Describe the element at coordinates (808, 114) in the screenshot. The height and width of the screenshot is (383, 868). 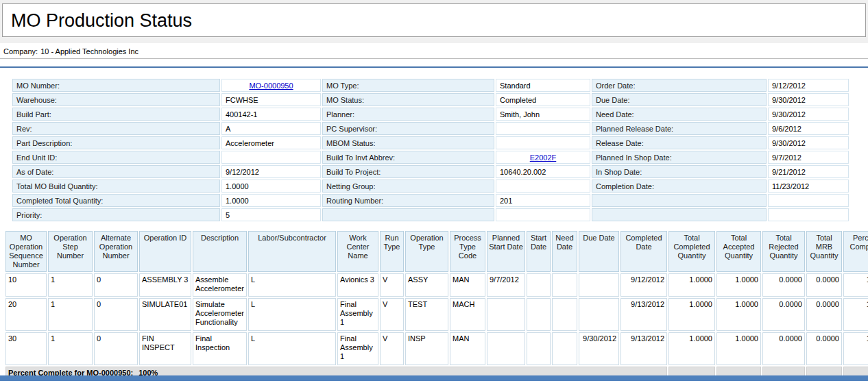
I see `need-date-value: 9/30/2012` at that location.